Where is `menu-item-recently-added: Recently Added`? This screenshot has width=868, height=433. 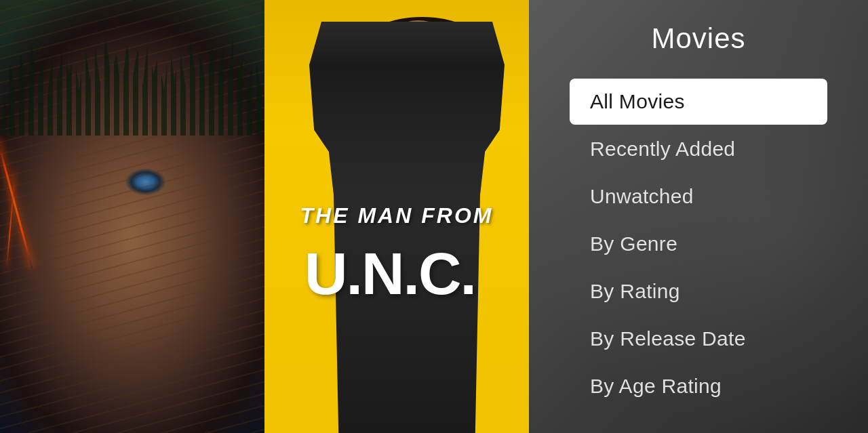 menu-item-recently-added: Recently Added is located at coordinates (698, 149).